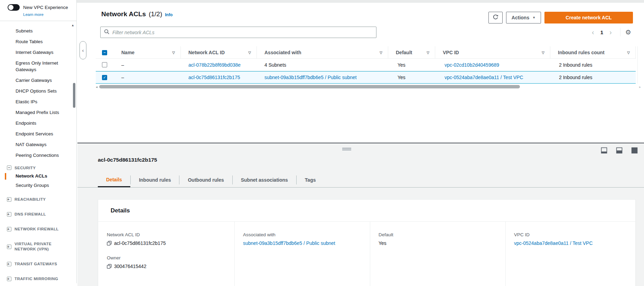 Image resolution: width=644 pixels, height=286 pixels. What do you see at coordinates (275, 65) in the screenshot?
I see `associated-with-value: 4 Subnets` at bounding box center [275, 65].